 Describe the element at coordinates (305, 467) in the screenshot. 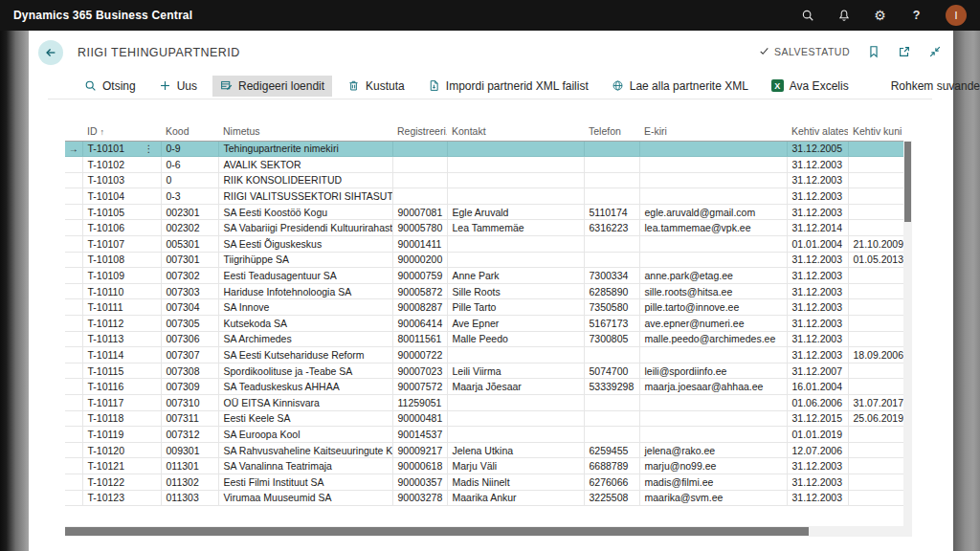

I see `cell-nimetus: SA Vanalinna Teatrimaja` at that location.